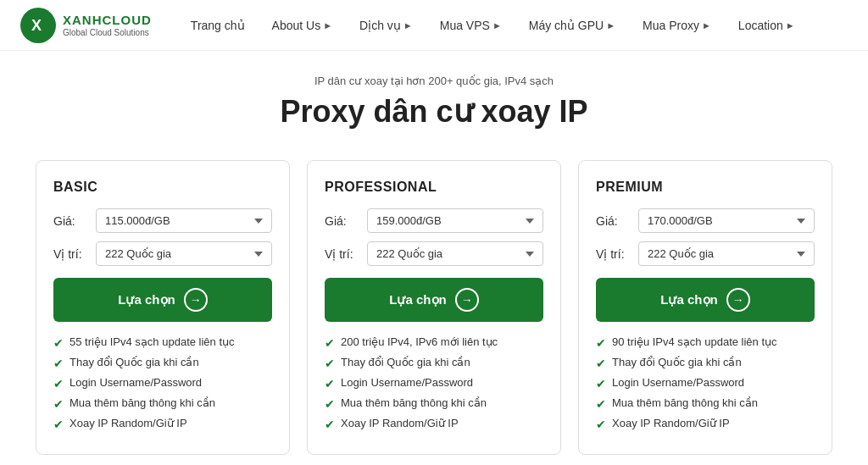 The width and height of the screenshot is (868, 465). I want to click on card-professional-title: PROFESSIONAL, so click(434, 187).